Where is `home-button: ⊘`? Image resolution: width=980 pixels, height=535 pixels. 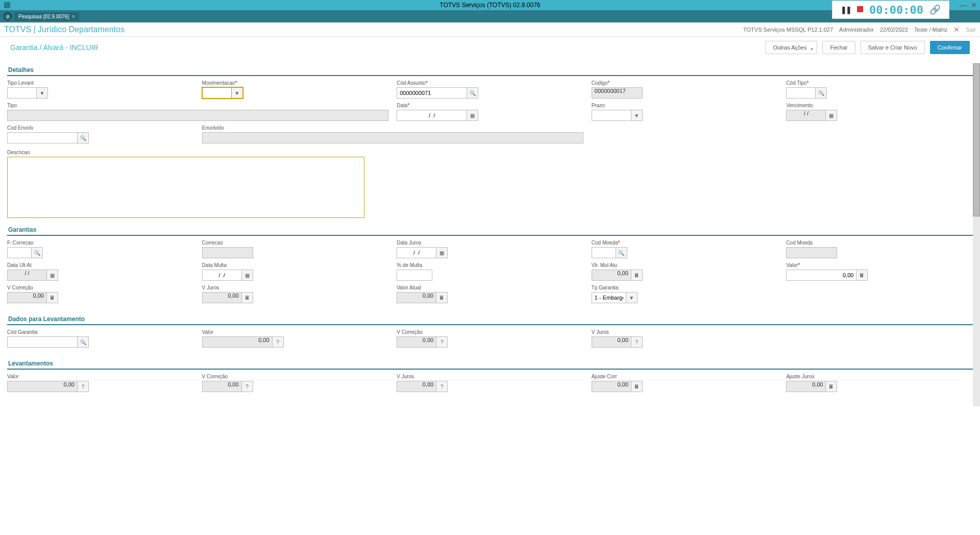
home-button: ⊘ is located at coordinates (8, 16).